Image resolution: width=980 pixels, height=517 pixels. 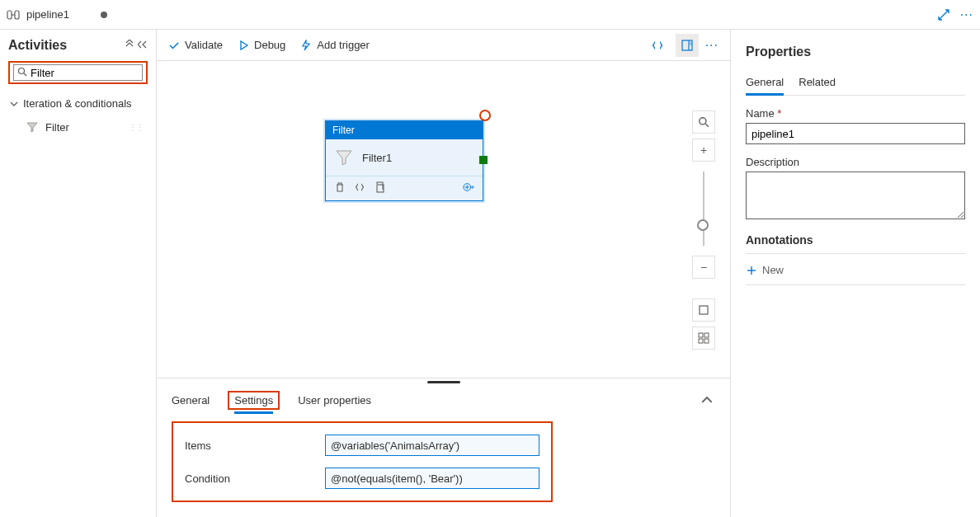 What do you see at coordinates (343, 45) in the screenshot?
I see `add-trigger-label: Add trigger` at bounding box center [343, 45].